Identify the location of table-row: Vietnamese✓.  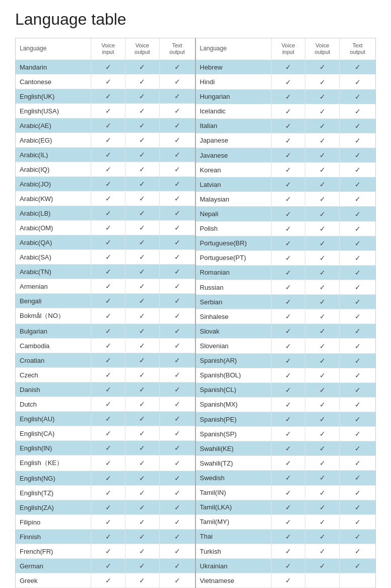
(286, 580).